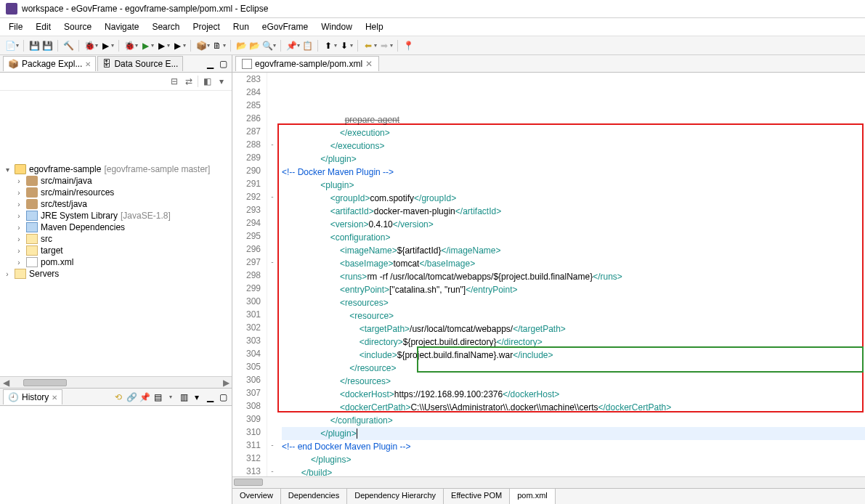  I want to click on pin-icon: 📌, so click(145, 397).